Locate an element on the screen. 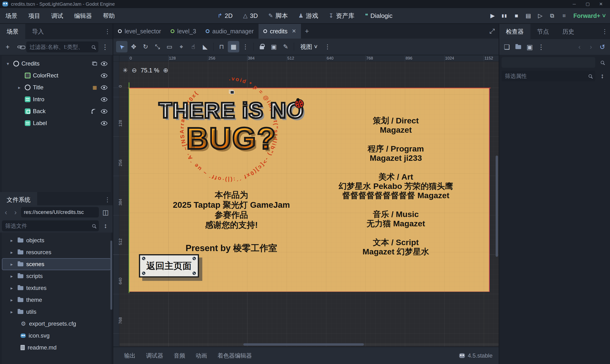 This screenshot has width=610, height=364. rotate-tool-button: ↻ is located at coordinates (146, 47).